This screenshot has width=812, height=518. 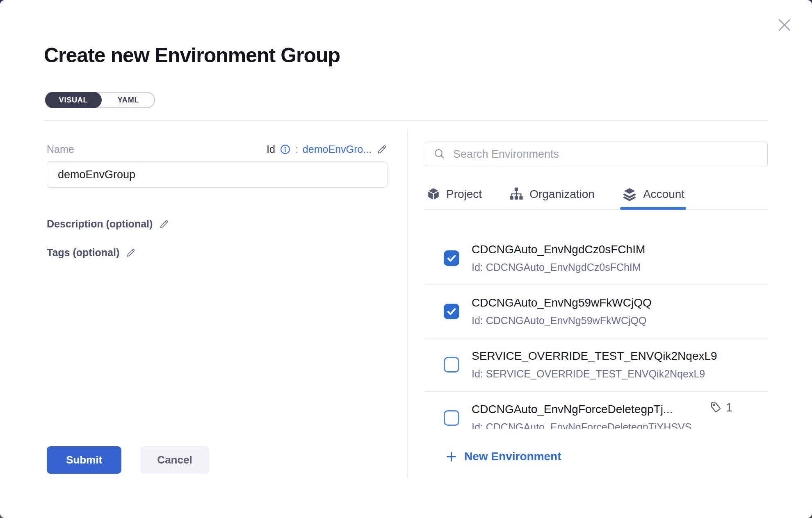 What do you see at coordinates (406, 120) in the screenshot?
I see `header-divider` at bounding box center [406, 120].